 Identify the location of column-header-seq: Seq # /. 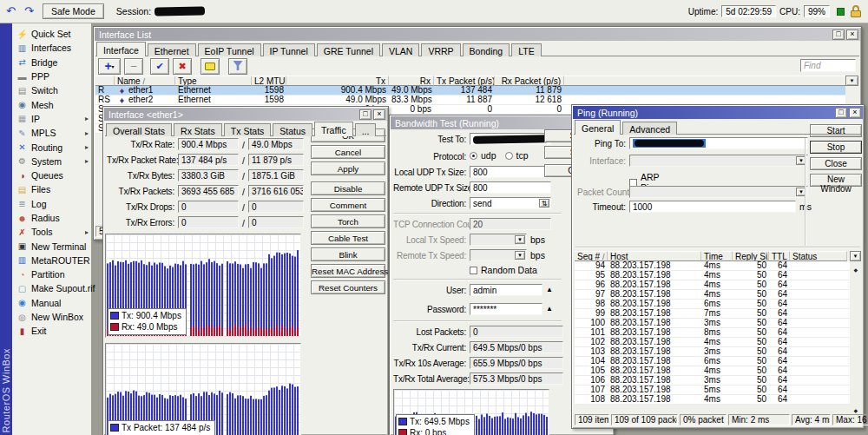
(591, 256).